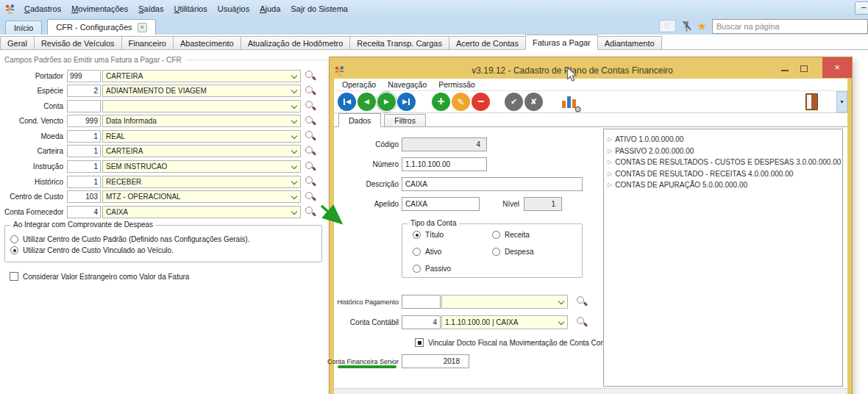  I want to click on dialog-titlebar: v3.19.12 - Cadastro de Plano de Contas F…, so click(591, 71).